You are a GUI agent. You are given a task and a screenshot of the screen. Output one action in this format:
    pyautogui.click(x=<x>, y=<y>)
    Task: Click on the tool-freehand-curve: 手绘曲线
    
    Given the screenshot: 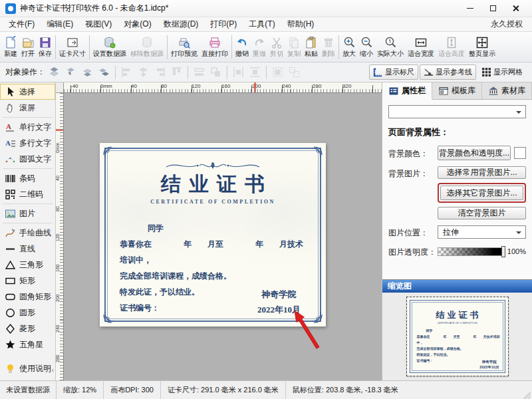 What is the action you would take?
    pyautogui.click(x=28, y=233)
    